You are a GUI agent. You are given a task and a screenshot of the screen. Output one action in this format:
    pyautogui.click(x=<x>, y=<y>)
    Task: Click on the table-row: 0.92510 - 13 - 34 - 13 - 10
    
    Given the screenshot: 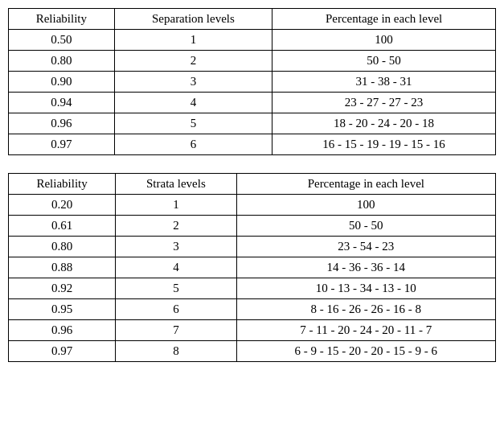 What is the action you would take?
    pyautogui.click(x=252, y=289)
    